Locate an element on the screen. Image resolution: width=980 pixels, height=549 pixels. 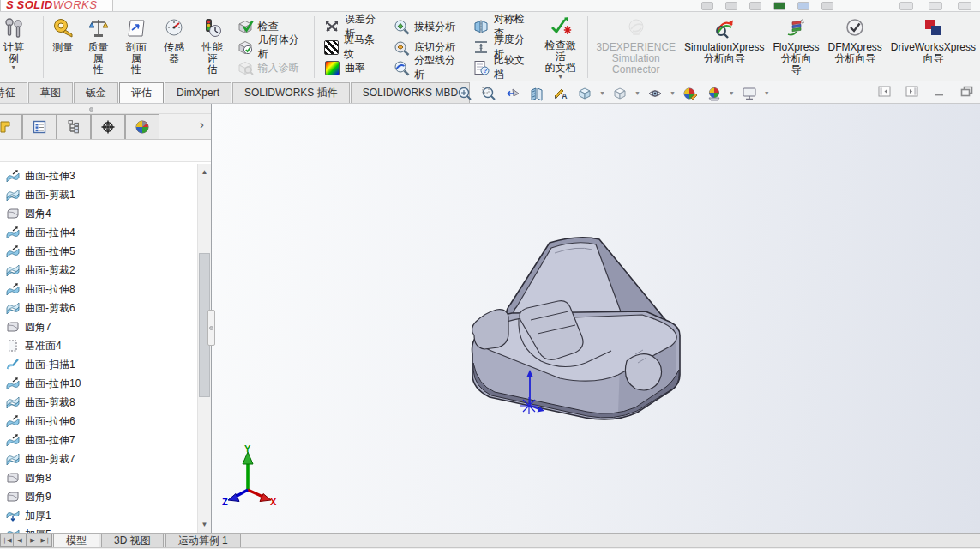
geometry-analysis-button: 几何体分析 is located at coordinates (271, 47).